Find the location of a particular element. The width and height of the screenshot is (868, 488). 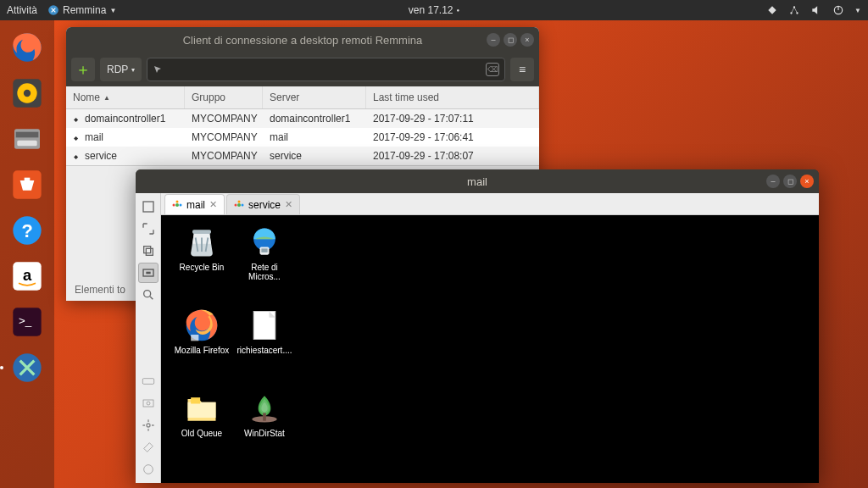

launcher-rhythmbox is located at coordinates (27, 93).